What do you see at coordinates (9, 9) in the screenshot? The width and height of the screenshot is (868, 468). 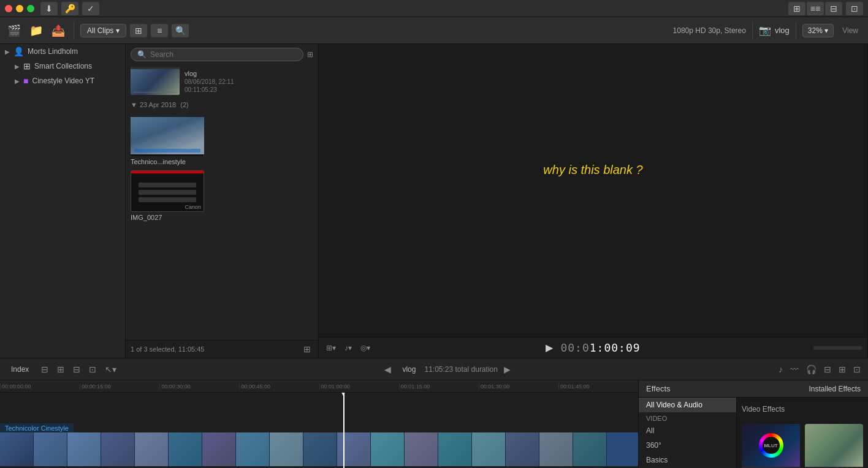 I see `close-button` at bounding box center [9, 9].